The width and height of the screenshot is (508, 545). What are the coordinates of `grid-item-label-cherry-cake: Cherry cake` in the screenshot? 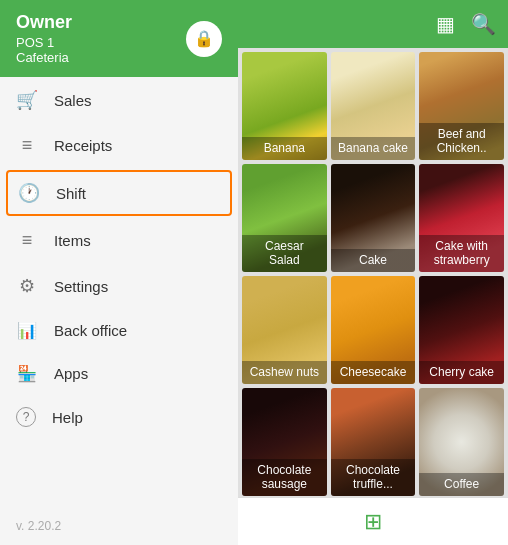 It's located at (462, 372).